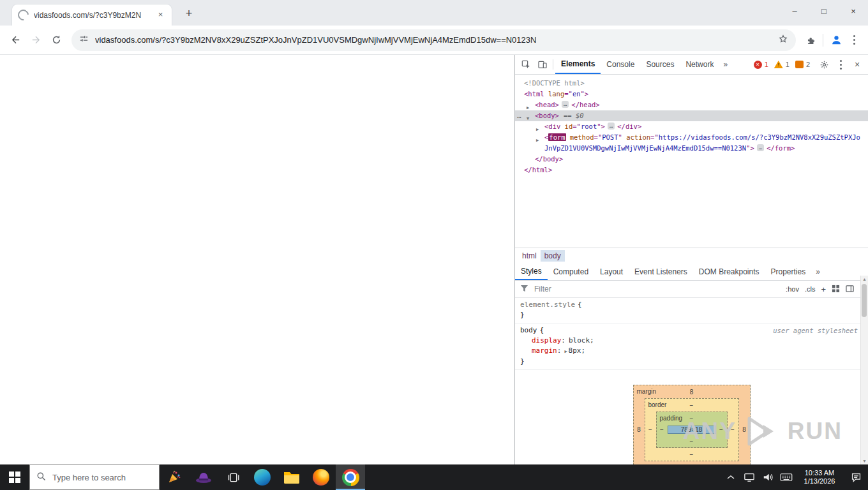 The height and width of the screenshot is (490, 868). What do you see at coordinates (692, 392) in the screenshot?
I see `margin-top-value: 8` at bounding box center [692, 392].